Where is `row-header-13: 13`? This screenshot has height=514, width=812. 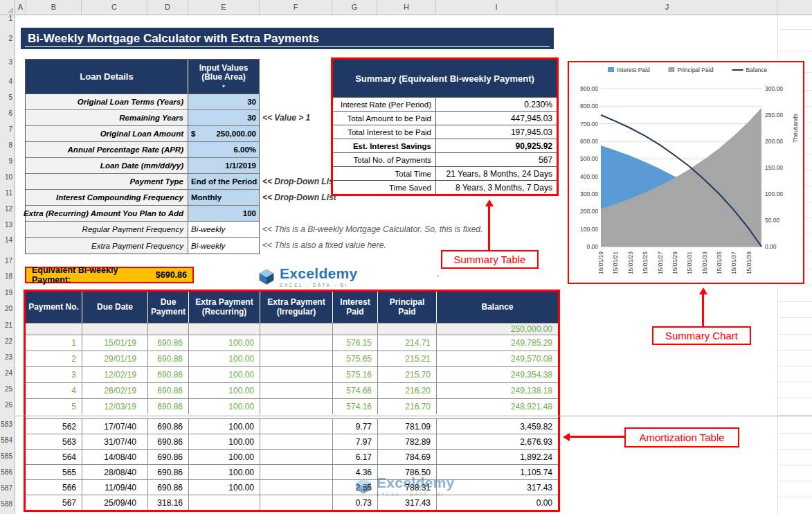
row-header-13: 13 is located at coordinates (8, 225).